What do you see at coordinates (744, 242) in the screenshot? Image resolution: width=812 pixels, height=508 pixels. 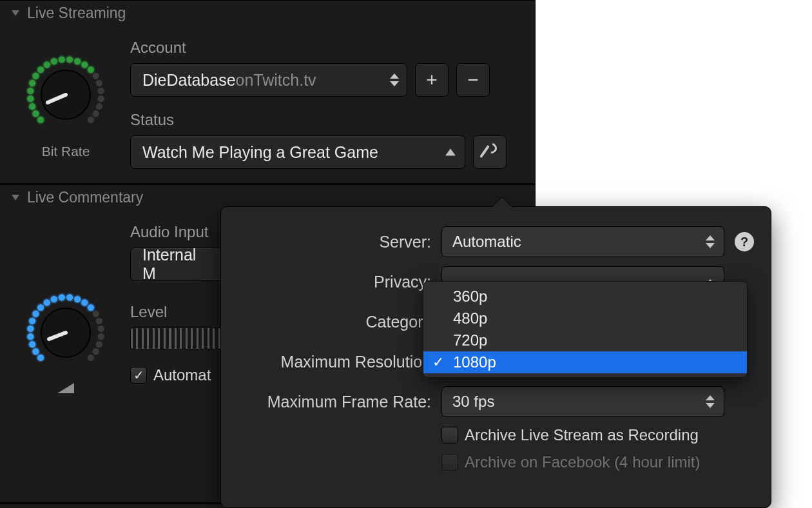 I see `help-icon: ?` at bounding box center [744, 242].